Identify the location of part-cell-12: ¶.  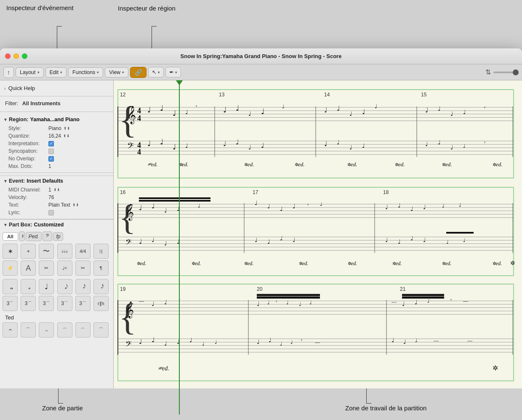
(101, 268).